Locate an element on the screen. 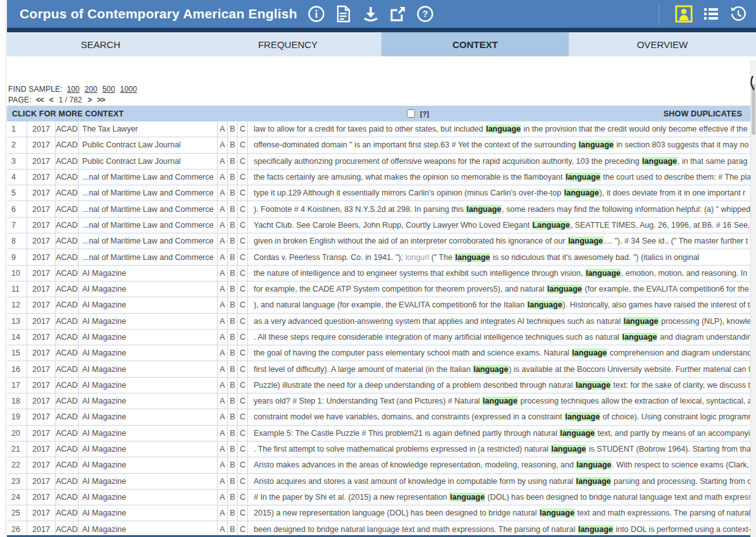 The width and height of the screenshot is (756, 537). tab-frequency: FREQUENCY is located at coordinates (288, 44).